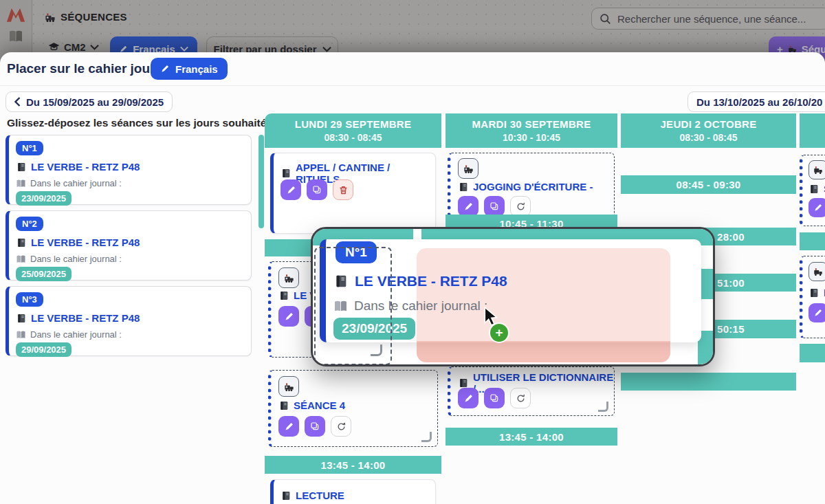 Image resolution: width=825 pixels, height=504 pixels. I want to click on time-slot-bar: 08:45 - 09:30, so click(708, 184).